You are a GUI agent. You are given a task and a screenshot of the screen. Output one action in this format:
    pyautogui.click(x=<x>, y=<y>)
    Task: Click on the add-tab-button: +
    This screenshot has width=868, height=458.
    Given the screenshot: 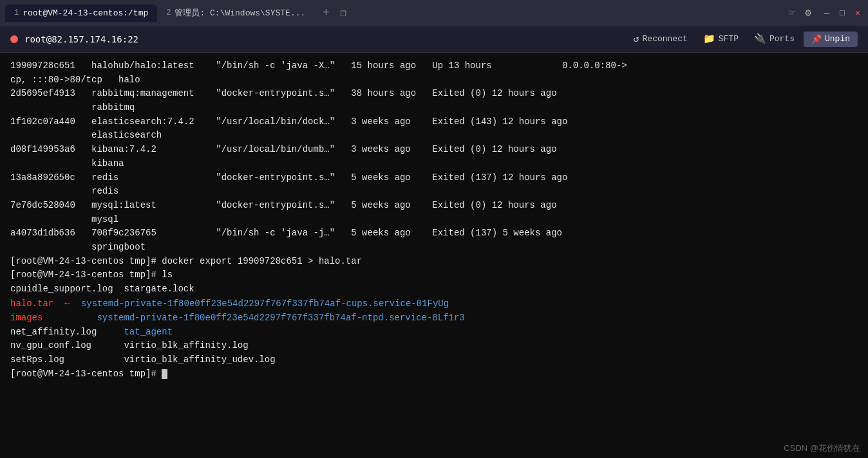 What is the action you would take?
    pyautogui.click(x=326, y=13)
    